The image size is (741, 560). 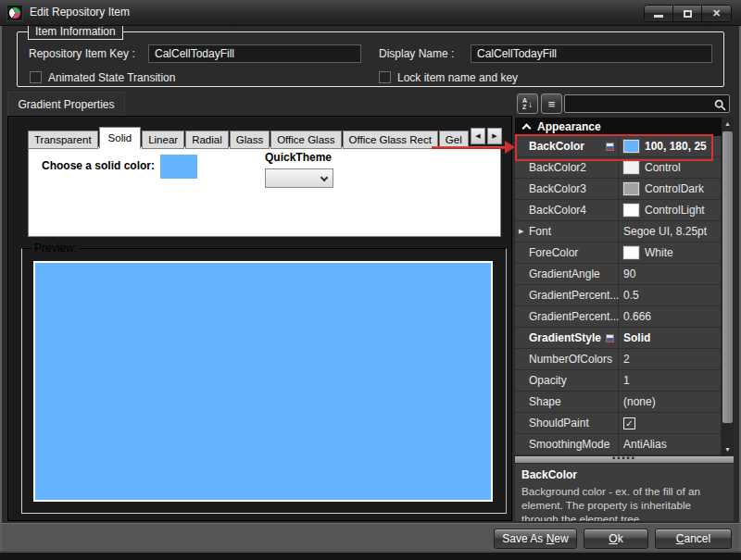 What do you see at coordinates (569, 127) in the screenshot?
I see `category-label: Appearance` at bounding box center [569, 127].